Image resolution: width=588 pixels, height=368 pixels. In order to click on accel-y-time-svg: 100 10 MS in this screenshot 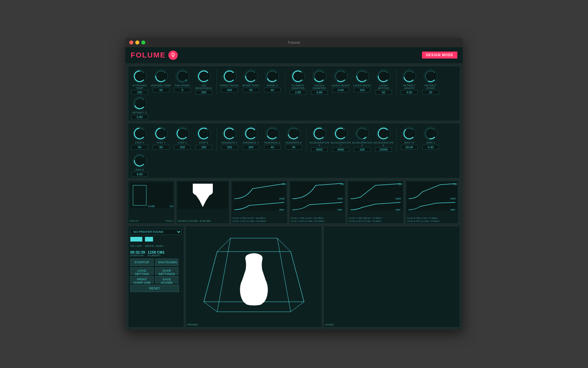, I will do `click(317, 191)`.